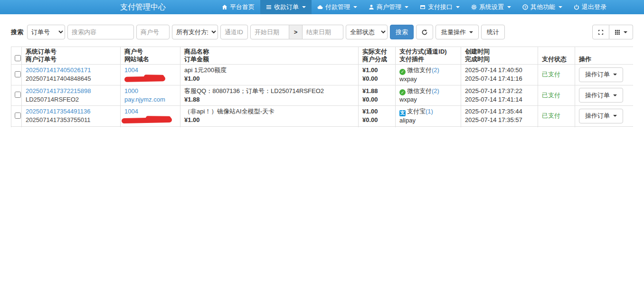  Describe the element at coordinates (296, 32) in the screenshot. I see `date-range-arrow: >` at that location.